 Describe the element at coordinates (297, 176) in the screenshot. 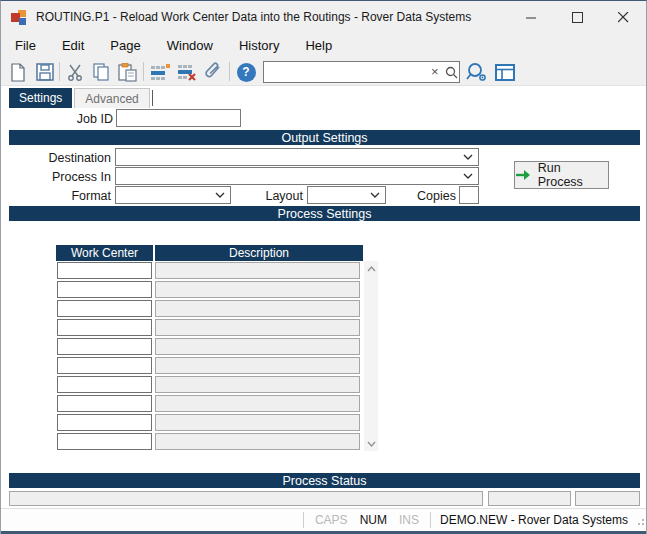

I see `process-in-select` at that location.